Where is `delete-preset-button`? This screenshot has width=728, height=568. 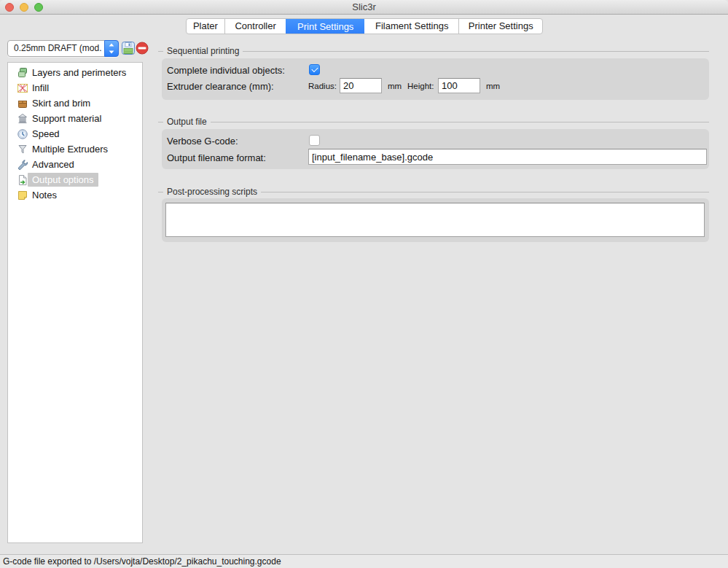 delete-preset-button is located at coordinates (142, 48).